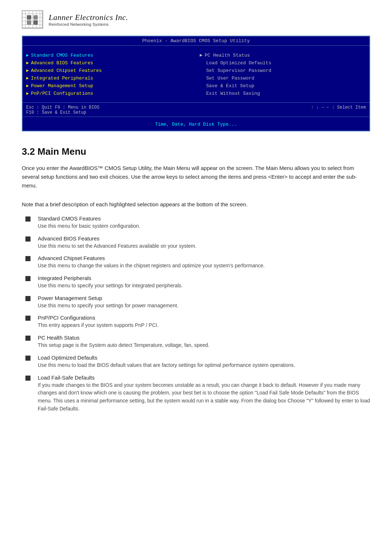 Image resolution: width=392 pixels, height=555 pixels. What do you see at coordinates (201, 55) in the screenshot?
I see `right-arrow-icon-0: ►` at bounding box center [201, 55].